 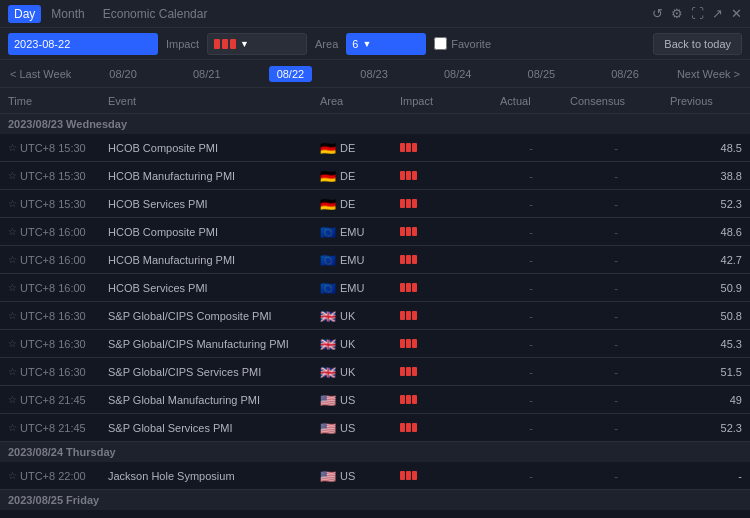 What do you see at coordinates (706, 400) in the screenshot?
I see `cell-previous: 49` at bounding box center [706, 400].